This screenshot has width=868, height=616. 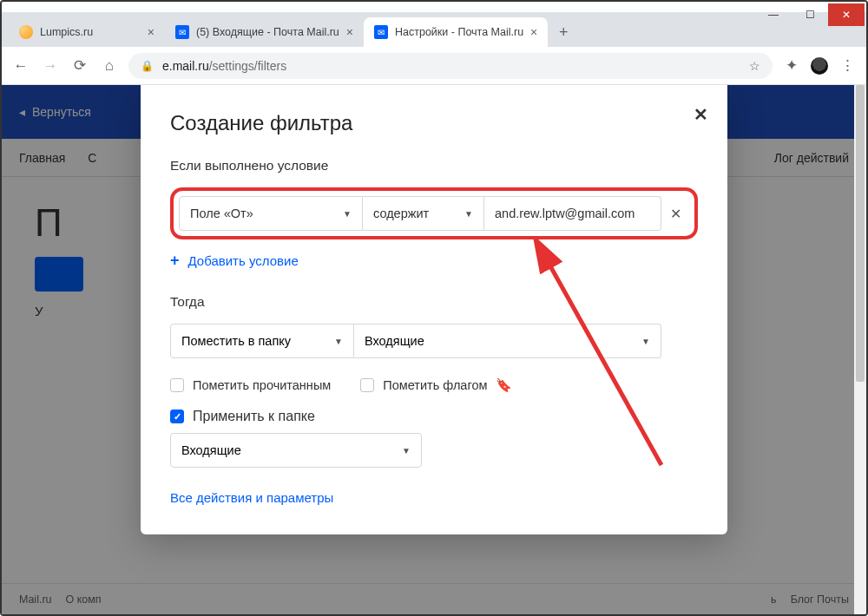 I want to click on modal-close-button: ✕, so click(x=701, y=115).